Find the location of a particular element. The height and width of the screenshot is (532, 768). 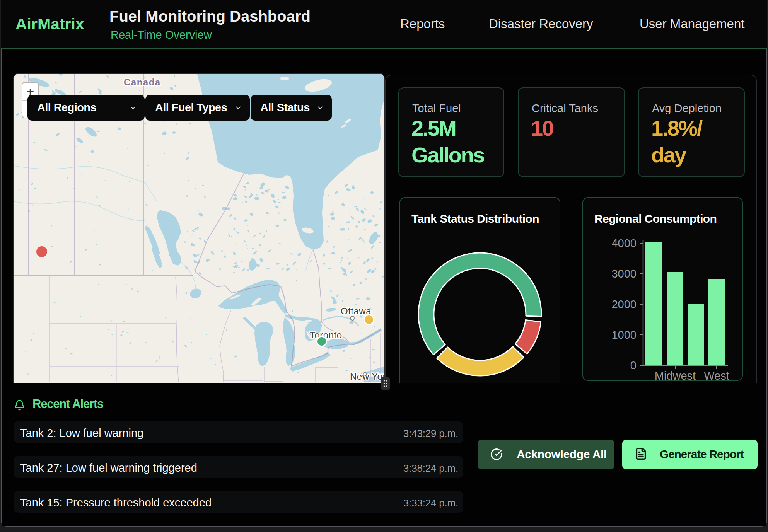

svg-text: Canada is located at coordinates (142, 82).